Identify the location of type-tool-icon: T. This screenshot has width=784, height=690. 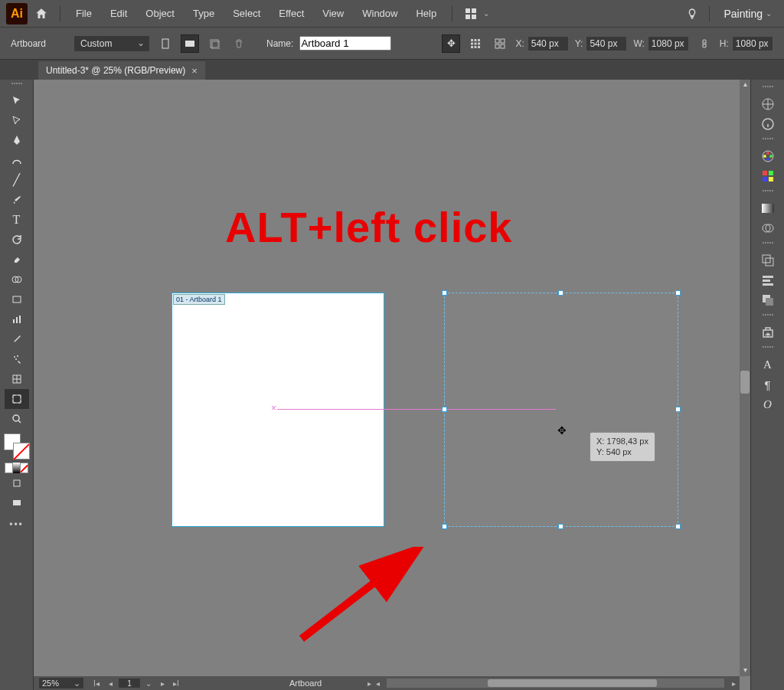
(17, 220).